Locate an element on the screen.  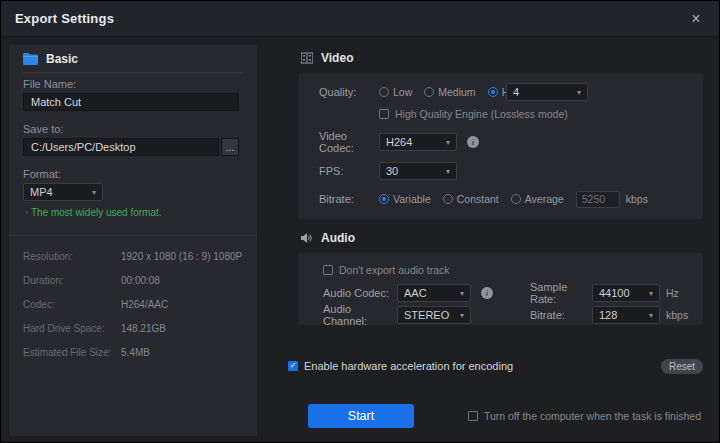
hw-accel-label: Enable hardware acceleration for encodin… is located at coordinates (408, 366).